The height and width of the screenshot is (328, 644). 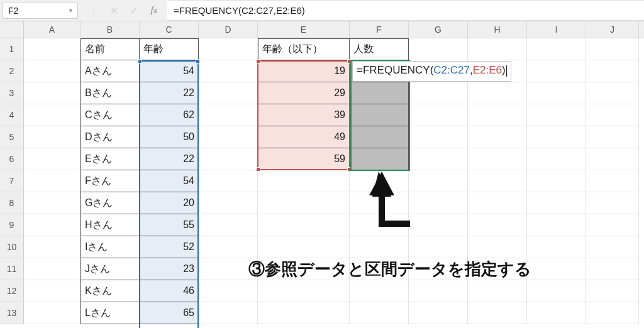 I want to click on cell: 年齢, so click(x=169, y=49).